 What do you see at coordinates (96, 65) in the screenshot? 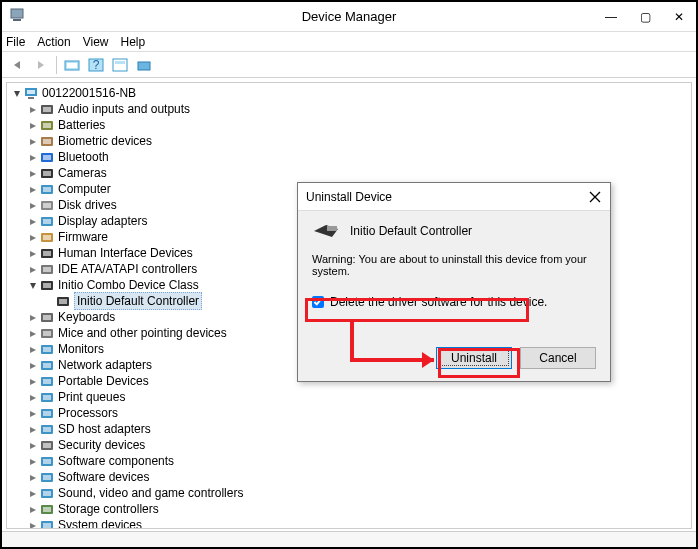
I see `help-button: ?` at bounding box center [96, 65].